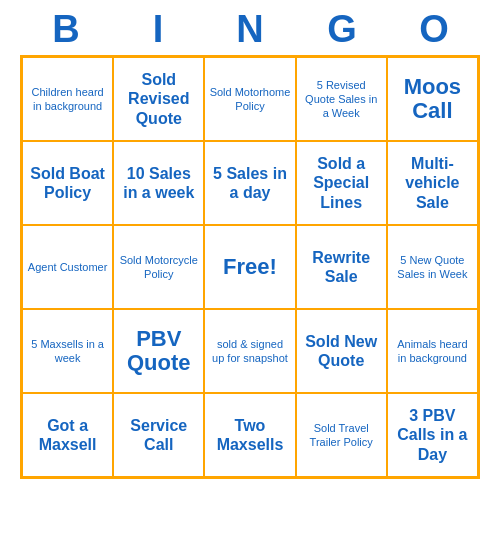  I want to click on bingo-cell-20: Got a Maxsell, so click(68, 435).